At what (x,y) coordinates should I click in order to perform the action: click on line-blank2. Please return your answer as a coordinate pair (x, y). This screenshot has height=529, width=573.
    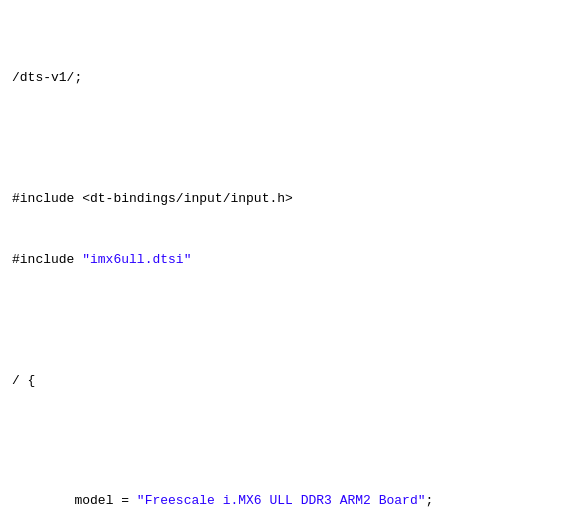
    Looking at the image, I should click on (286, 320).